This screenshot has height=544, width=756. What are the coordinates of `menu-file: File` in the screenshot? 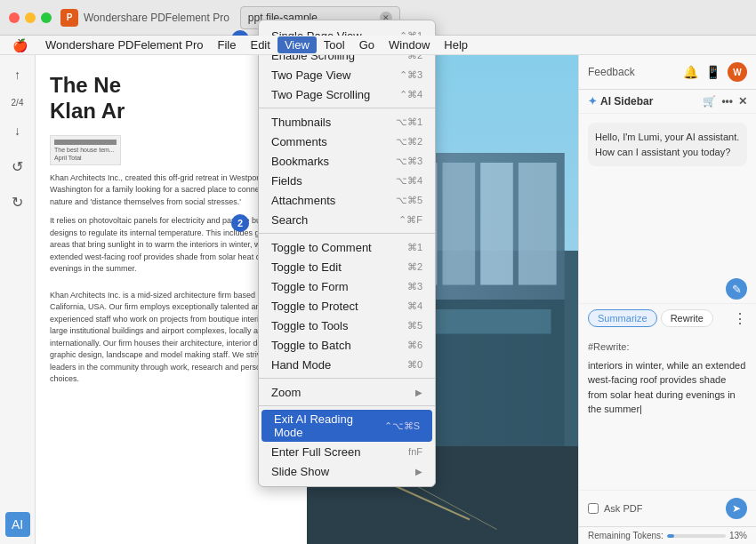 It's located at (228, 44).